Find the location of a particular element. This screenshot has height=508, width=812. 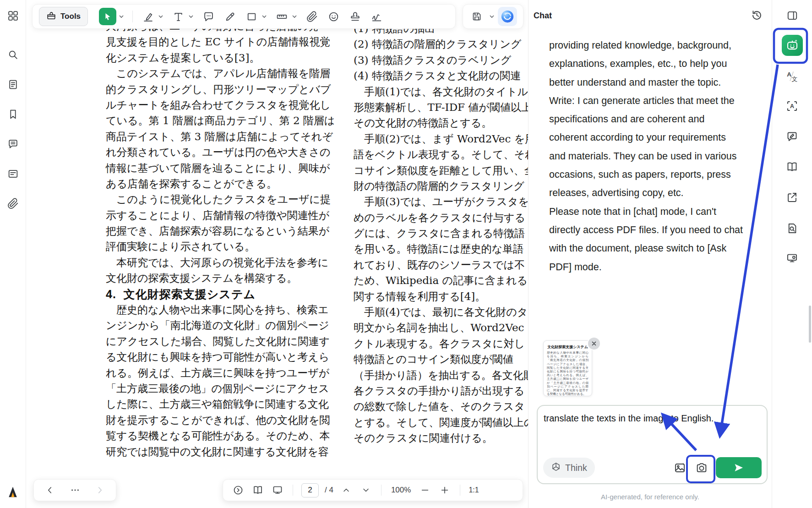

text-line: 歴史的な人物や出来事に関心を持ち、検索エ is located at coordinates (223, 310).